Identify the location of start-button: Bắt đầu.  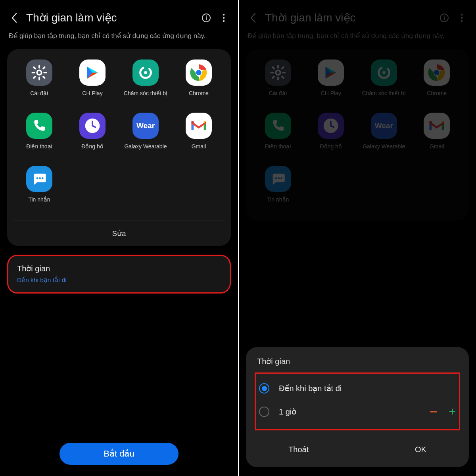
(119, 454).